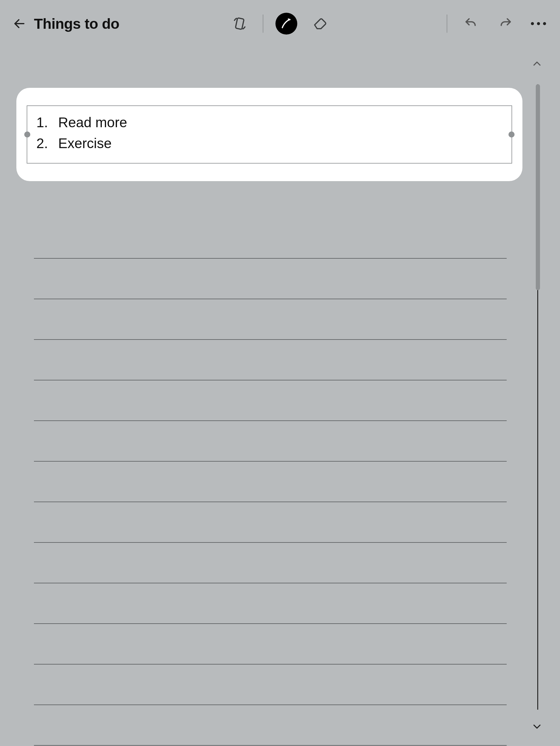 The image size is (560, 746). What do you see at coordinates (269, 135) in the screenshot?
I see `text-selection-box: 1. Read more 2. Exercise` at bounding box center [269, 135].